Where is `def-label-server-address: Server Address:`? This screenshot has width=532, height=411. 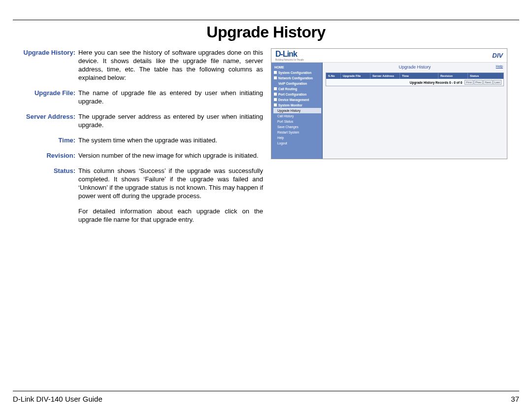 def-label-server-address: Server Address: is located at coordinates (45, 121).